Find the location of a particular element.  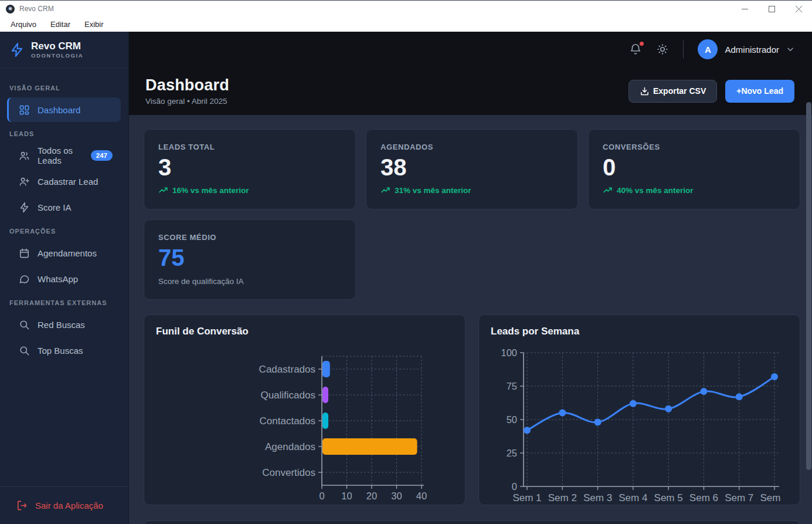

user-plus-icon is located at coordinates (25, 182).